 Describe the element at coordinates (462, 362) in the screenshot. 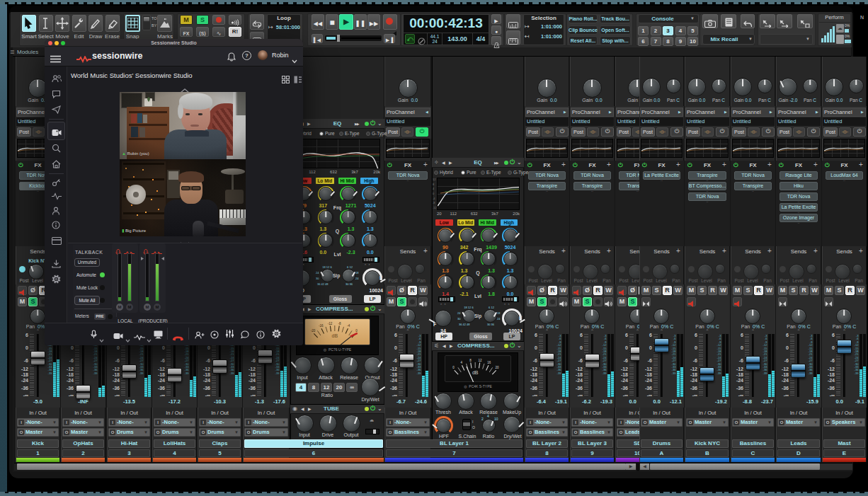

I see `svg-text: 4` at that location.